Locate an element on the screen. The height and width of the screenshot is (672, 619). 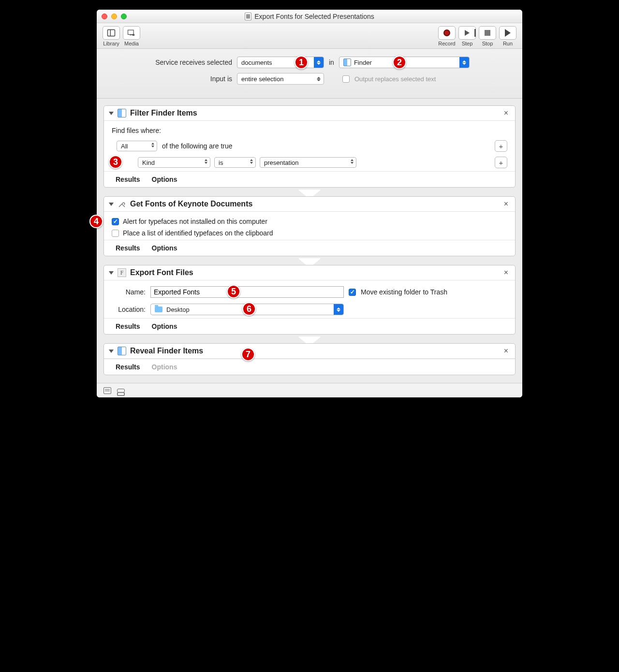
annotation-badge-5: 5 is located at coordinates (234, 292).